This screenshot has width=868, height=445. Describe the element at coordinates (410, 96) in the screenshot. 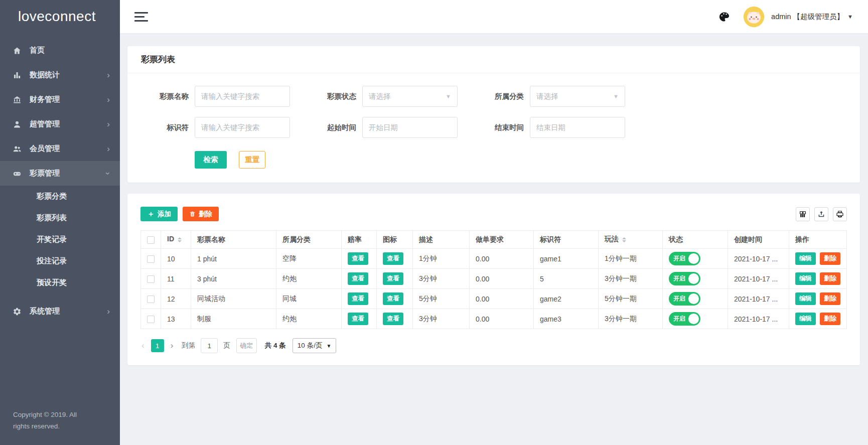

I see `lottery-status-select: 请选择 ▼` at that location.